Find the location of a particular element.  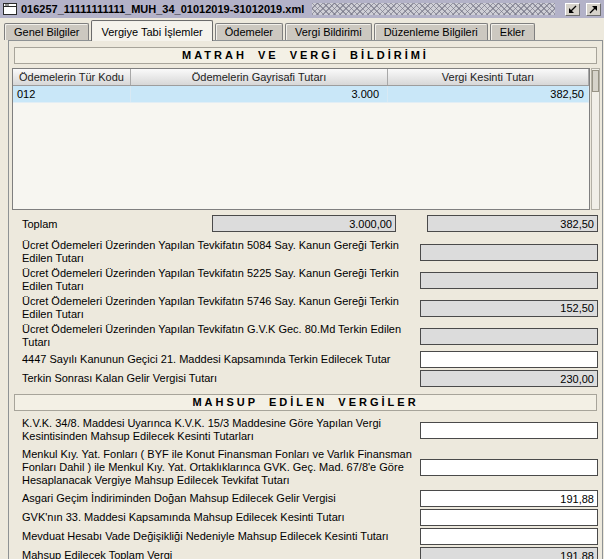

cell-tur-kodu: 012 is located at coordinates (72, 94).